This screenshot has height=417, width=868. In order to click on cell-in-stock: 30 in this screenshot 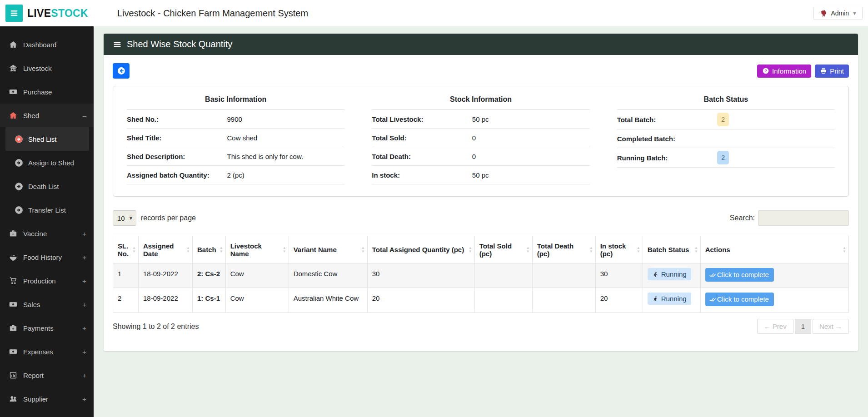, I will do `click(619, 276)`.